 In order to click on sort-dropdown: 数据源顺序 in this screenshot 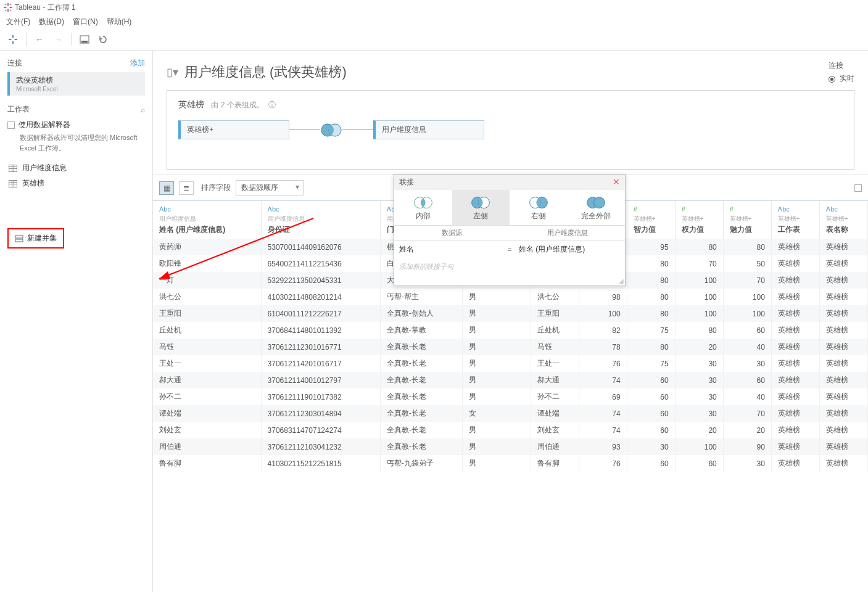, I will do `click(270, 187)`.